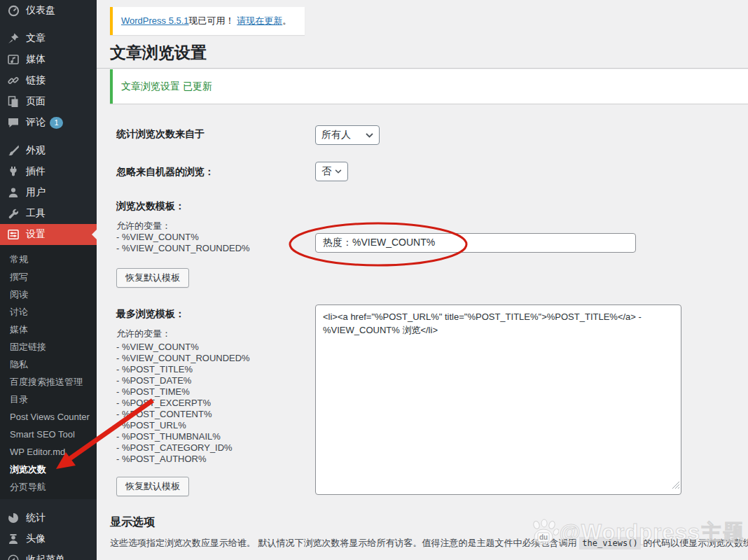 This screenshot has height=560, width=748. What do you see at coordinates (13, 234) in the screenshot?
I see `settings-icon` at bounding box center [13, 234].